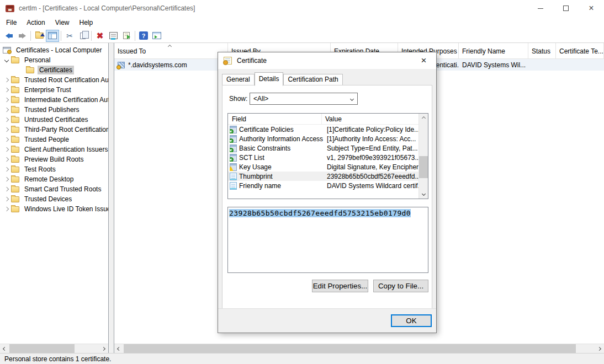  What do you see at coordinates (424, 61) in the screenshot?
I see `dialog-close-button: ×` at bounding box center [424, 61].